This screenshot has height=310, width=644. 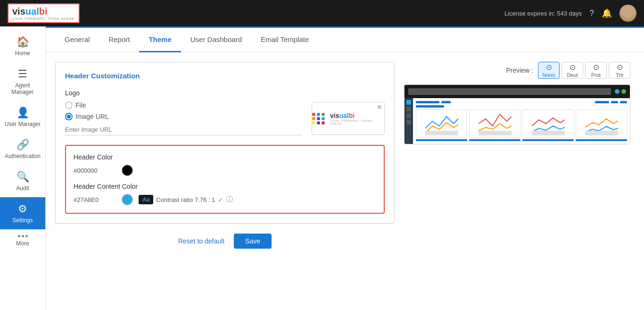 I want to click on help-icon: ?, so click(x=592, y=13).